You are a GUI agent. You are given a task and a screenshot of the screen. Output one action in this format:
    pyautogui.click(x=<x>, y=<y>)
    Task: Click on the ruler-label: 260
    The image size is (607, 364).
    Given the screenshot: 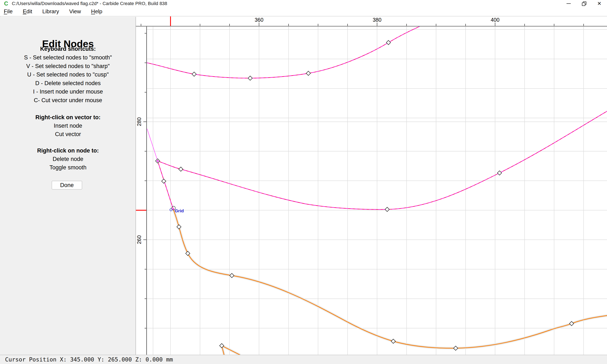 What is the action you would take?
    pyautogui.click(x=139, y=240)
    